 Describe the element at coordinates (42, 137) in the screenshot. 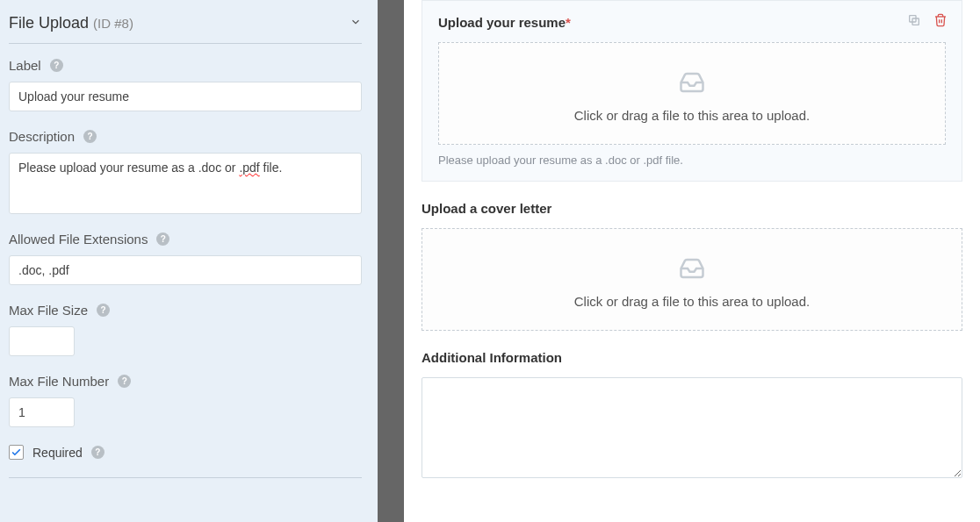

I see `description-label: Description` at that location.